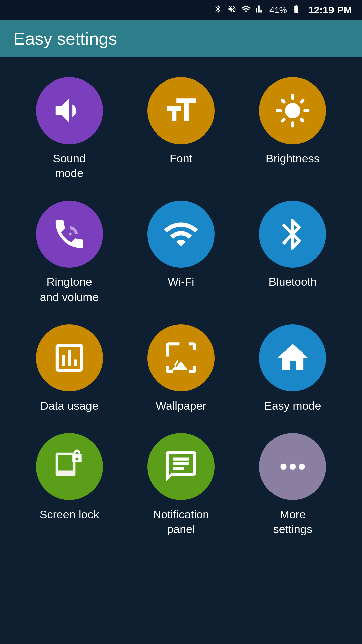 This screenshot has width=362, height=644. Describe the element at coordinates (293, 358) in the screenshot. I see `easy-mode-icon` at that location.